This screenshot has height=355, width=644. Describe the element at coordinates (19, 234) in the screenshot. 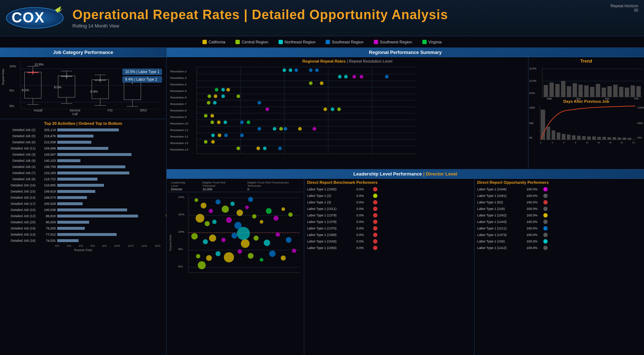

I see `top20-label: Detailed Job (13)` at that location.